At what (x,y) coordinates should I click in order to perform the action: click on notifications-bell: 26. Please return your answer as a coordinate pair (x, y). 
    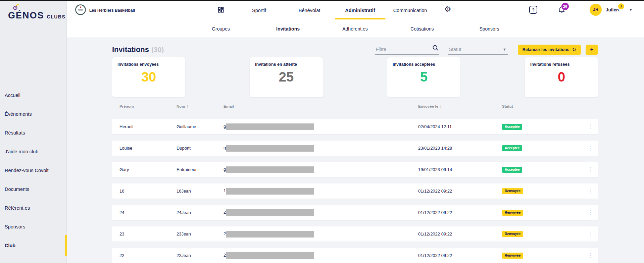
    Looking at the image, I should click on (562, 10).